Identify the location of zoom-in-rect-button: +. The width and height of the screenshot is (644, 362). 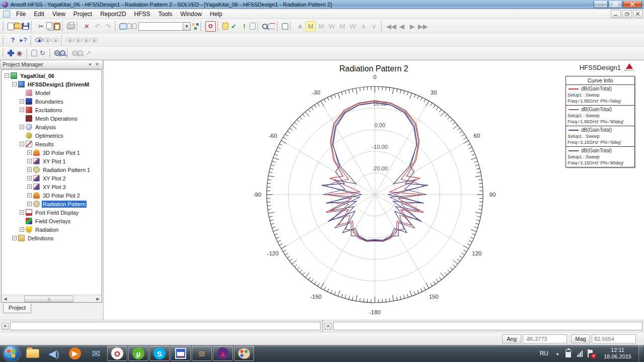
(57, 53).